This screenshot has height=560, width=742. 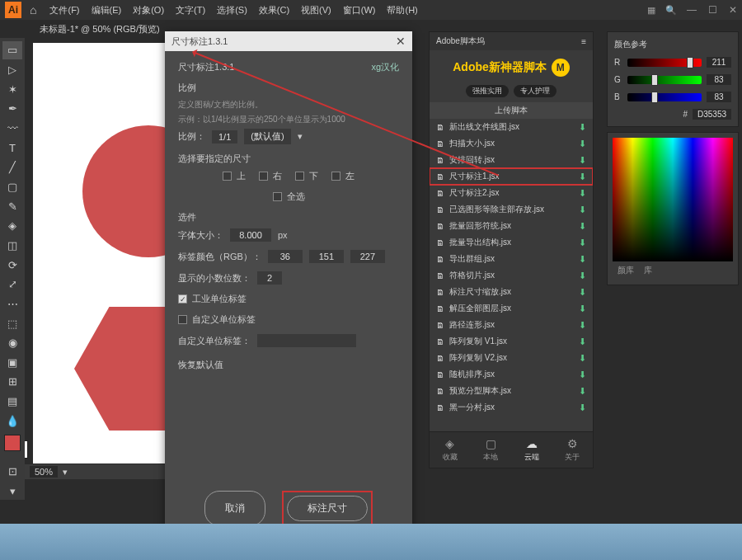 What do you see at coordinates (511, 160) in the screenshot?
I see `script-list-item: 🗎安排回转.jsx⬇` at bounding box center [511, 160].